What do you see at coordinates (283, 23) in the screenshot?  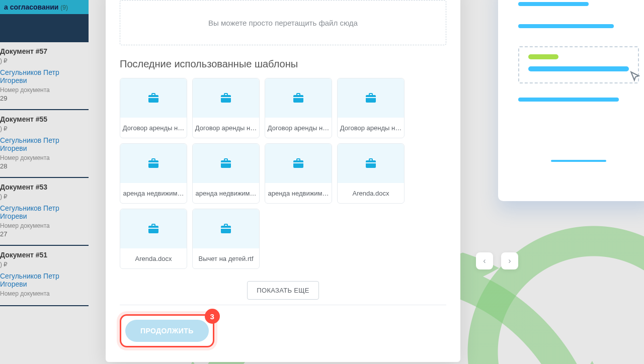 I see `file-dropzone: Вы можете просто перетащить файл сюда` at bounding box center [283, 23].